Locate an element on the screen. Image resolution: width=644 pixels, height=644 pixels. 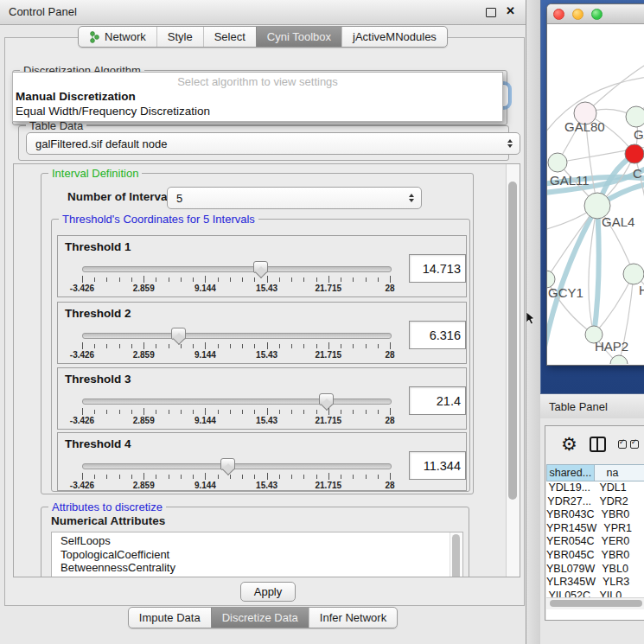
network-icon is located at coordinates (95, 37).